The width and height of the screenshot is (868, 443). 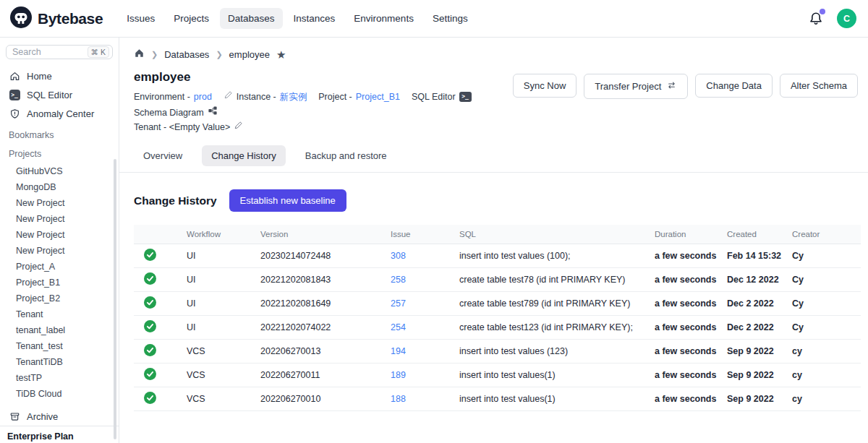 I want to click on breadcrumb-home-icon, so click(x=139, y=54).